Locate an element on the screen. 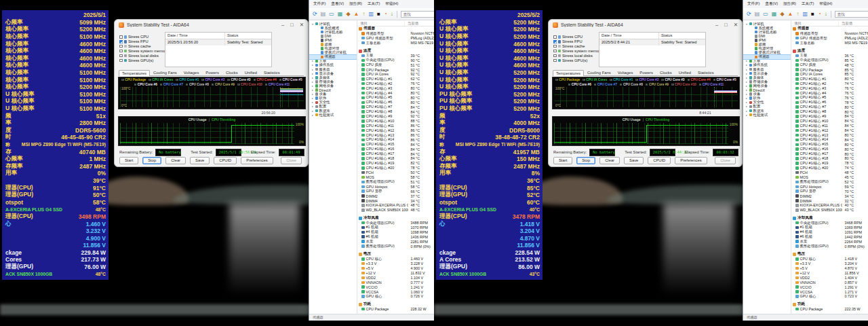 The width and height of the screenshot is (868, 326). legend-item: CPU Core #11 is located at coordinates (277, 84).